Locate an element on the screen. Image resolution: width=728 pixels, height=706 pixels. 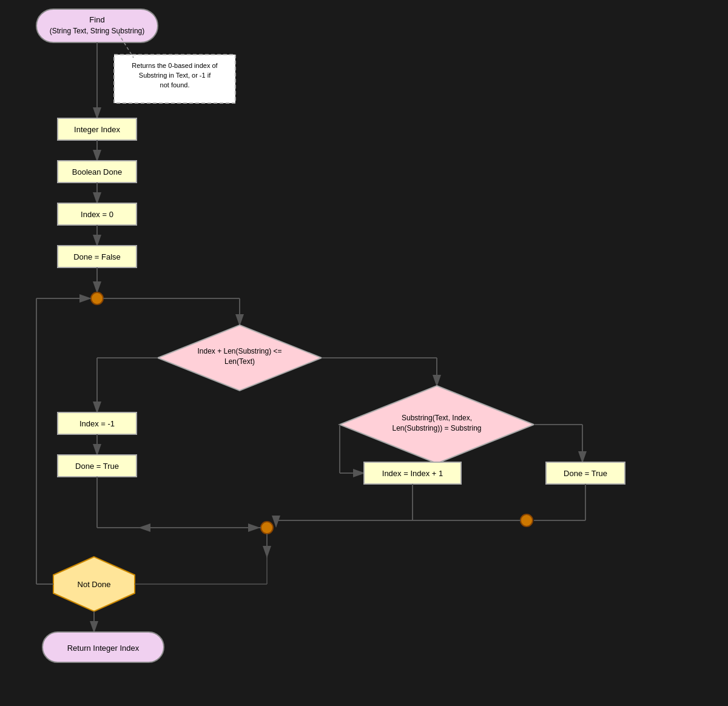
svg-text: Index = Index + 1 is located at coordinates (413, 473).